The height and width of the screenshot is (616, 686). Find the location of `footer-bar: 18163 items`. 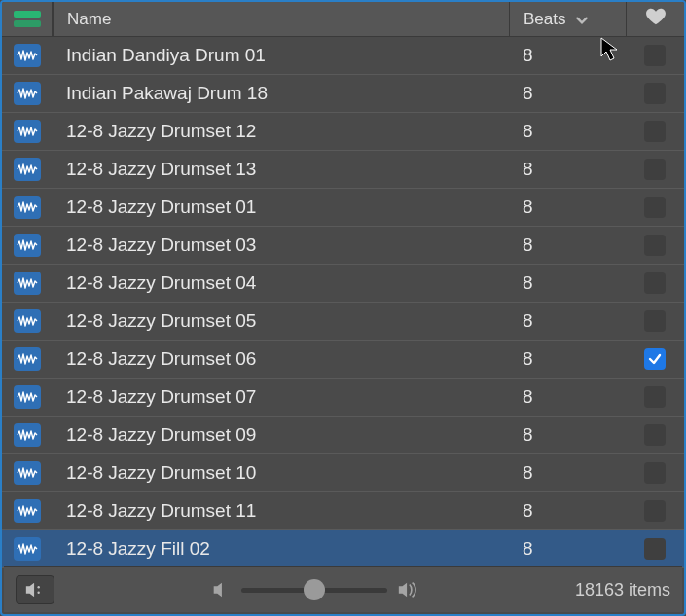

footer-bar: 18163 items is located at coordinates (343, 590).